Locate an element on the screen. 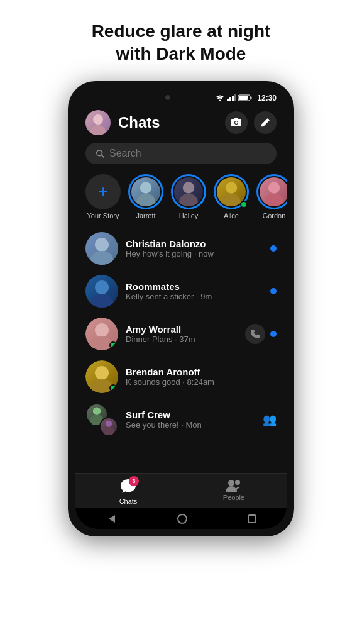 The height and width of the screenshot is (644, 362). camera-icon is located at coordinates (236, 122).